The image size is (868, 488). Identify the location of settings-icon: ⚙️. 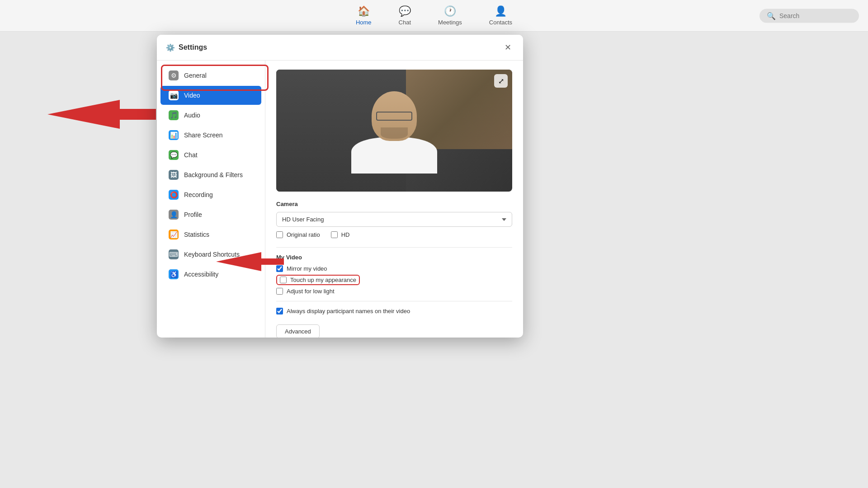
(170, 48).